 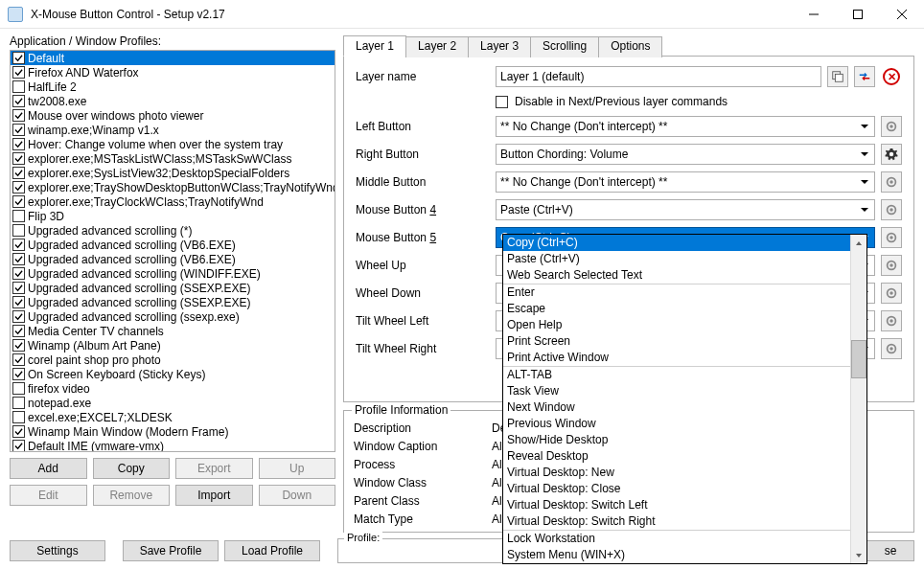 What do you see at coordinates (173, 331) in the screenshot?
I see `profile-row: Media Center TV channels` at bounding box center [173, 331].